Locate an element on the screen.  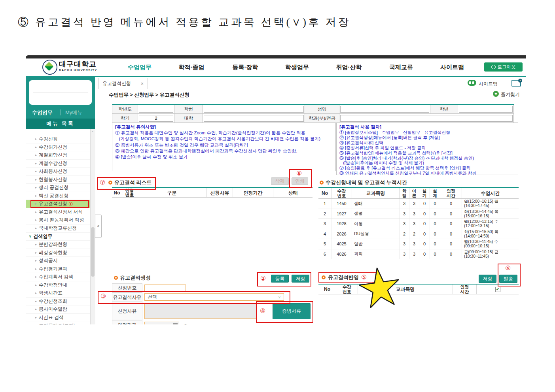
notice-cautions: [유고결석 유의사항] ① 유고결석 적용은 대면수업 및 실시간 Zoom 수… is located at coordinates (224, 147).